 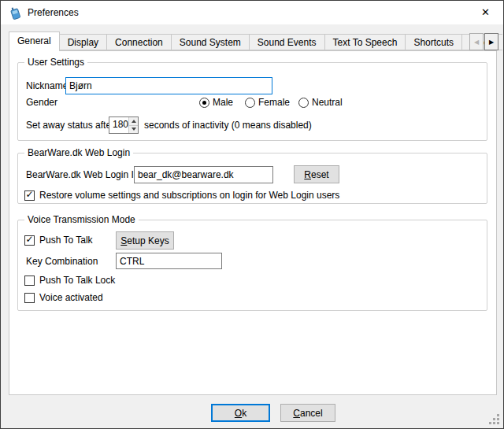 I want to click on nickname-label: Nickname, so click(x=47, y=86).